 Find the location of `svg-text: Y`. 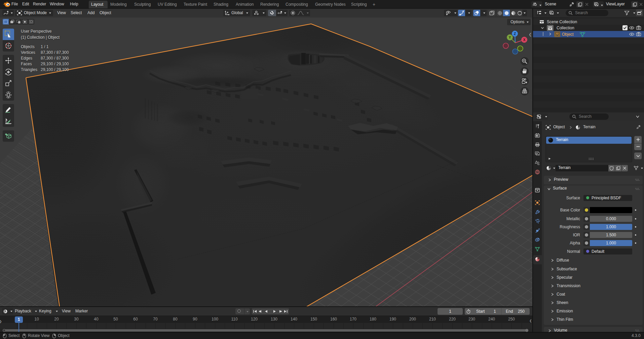

svg-text: Y is located at coordinates (510, 38).